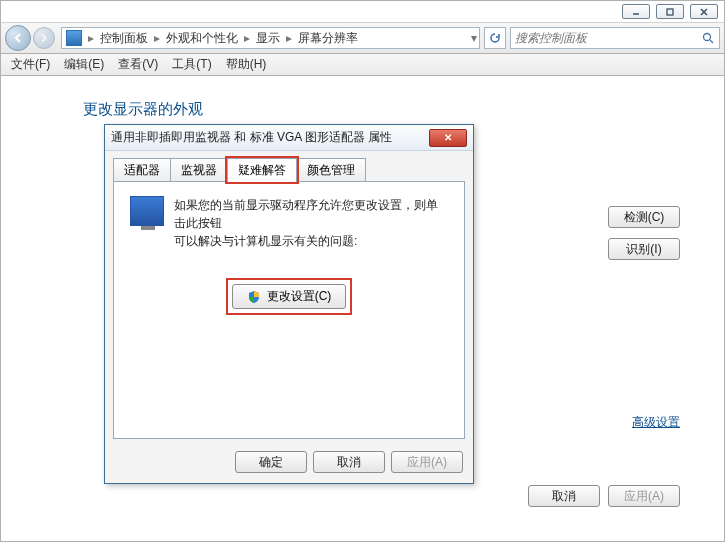 This screenshot has height=542, width=725. I want to click on dialog-ok-button: 确定, so click(271, 462).